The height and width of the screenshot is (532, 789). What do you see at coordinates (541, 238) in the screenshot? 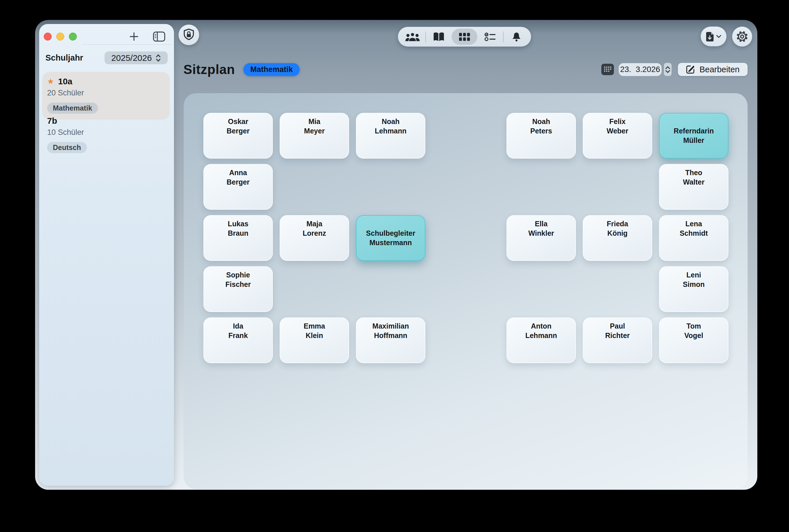
I see `seat-card: Ella Winkler` at bounding box center [541, 238].